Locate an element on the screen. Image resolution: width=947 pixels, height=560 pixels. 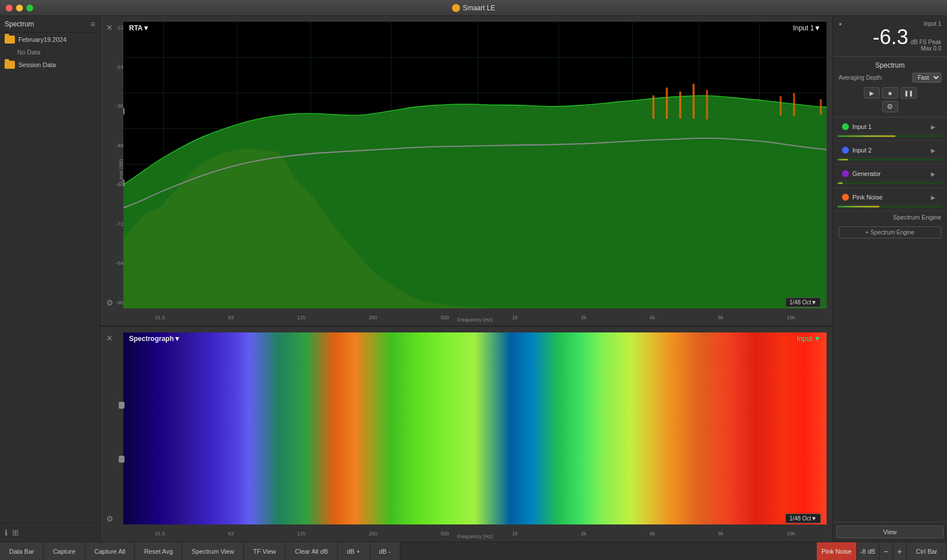
sidebar-info-icon: ℹ is located at coordinates (6, 532).